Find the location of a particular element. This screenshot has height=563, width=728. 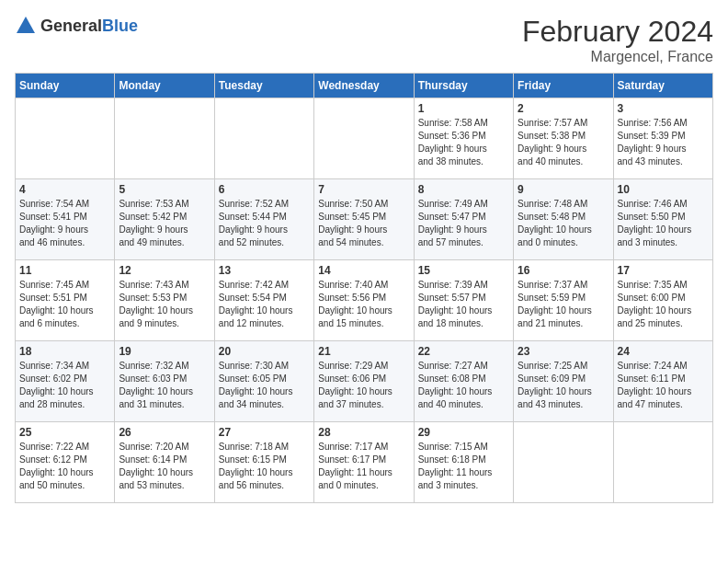

day-cell: 8Sunrise: 7:49 AM Sunset: 5:47 PM Daylig… is located at coordinates (463, 220).